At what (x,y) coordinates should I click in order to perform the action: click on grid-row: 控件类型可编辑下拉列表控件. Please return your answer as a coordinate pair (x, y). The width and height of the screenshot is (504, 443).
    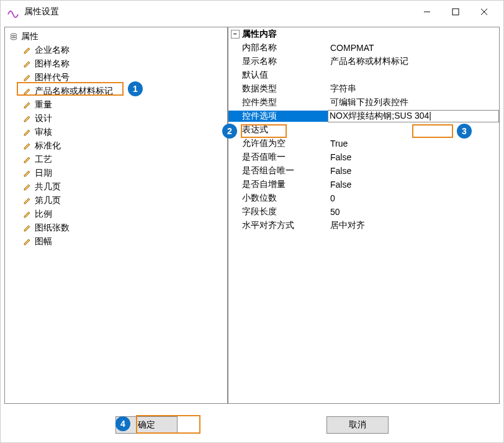
    Looking at the image, I should click on (364, 103).